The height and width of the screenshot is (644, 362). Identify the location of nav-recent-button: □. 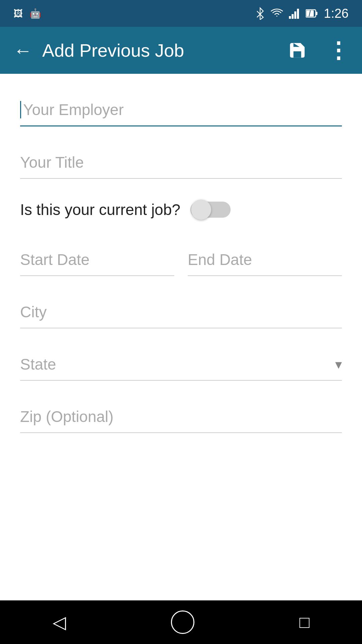
(304, 622).